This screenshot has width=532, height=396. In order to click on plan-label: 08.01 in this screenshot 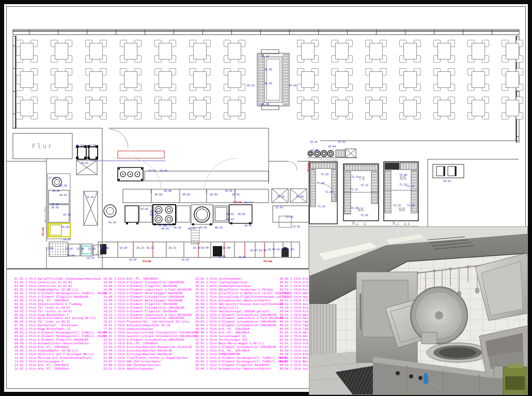, I will do `click(219, 227)`.